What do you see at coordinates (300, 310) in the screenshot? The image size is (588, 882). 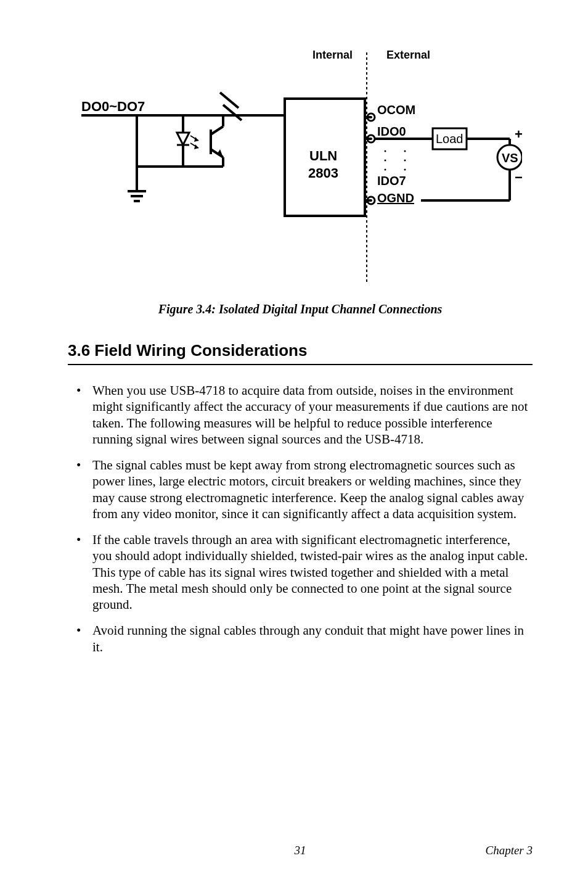 I see `figure-caption: Figure 3.4: Isolated Digital Input Chann…` at bounding box center [300, 310].